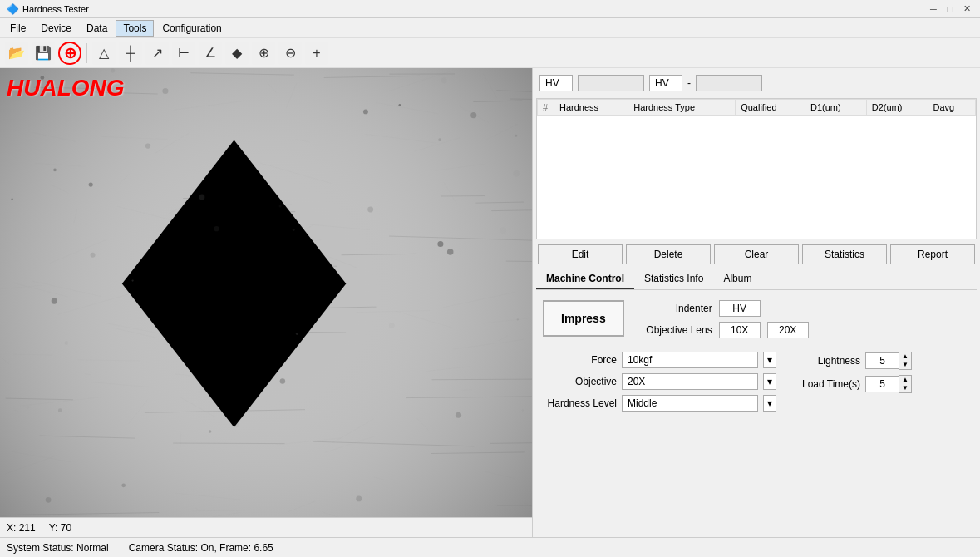 This screenshot has width=980, height=557. Describe the element at coordinates (882, 361) in the screenshot. I see `lightness-input` at that location.